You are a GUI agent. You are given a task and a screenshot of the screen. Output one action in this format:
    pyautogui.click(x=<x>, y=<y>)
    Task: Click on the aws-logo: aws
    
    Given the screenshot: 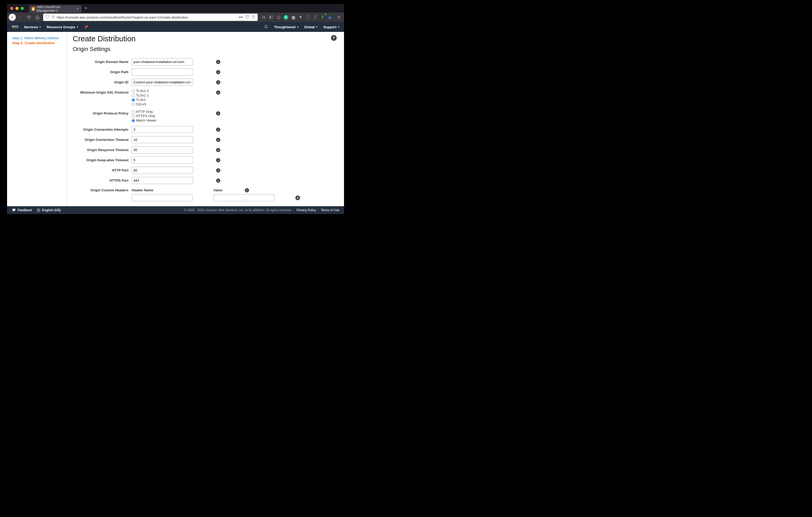 What is the action you would take?
    pyautogui.click(x=15, y=27)
    